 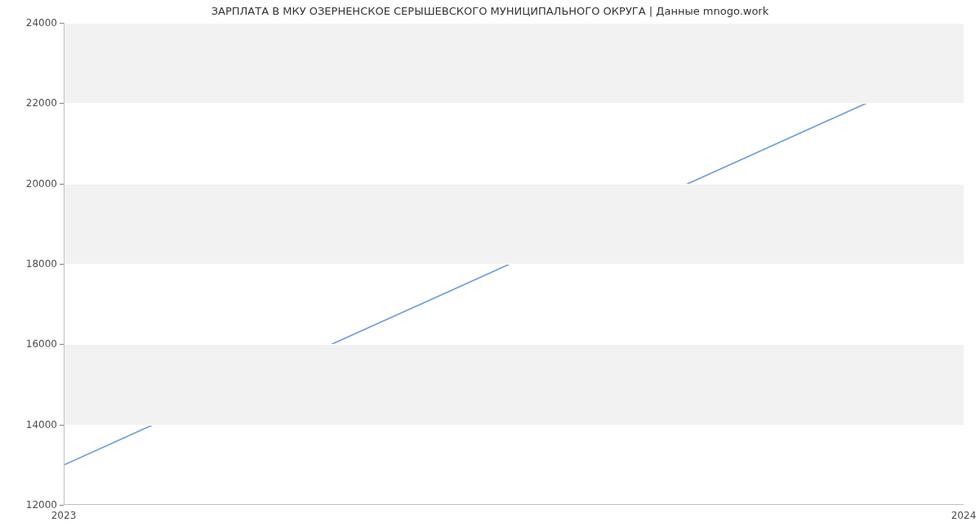 I want to click on y-tick-label: 14000, so click(x=31, y=425).